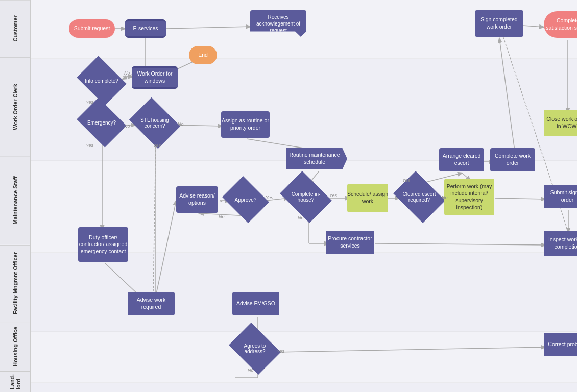 Image resolution: width=577 pixels, height=392 pixels. I want to click on correct-problem-node: Correct problem, so click(561, 345).